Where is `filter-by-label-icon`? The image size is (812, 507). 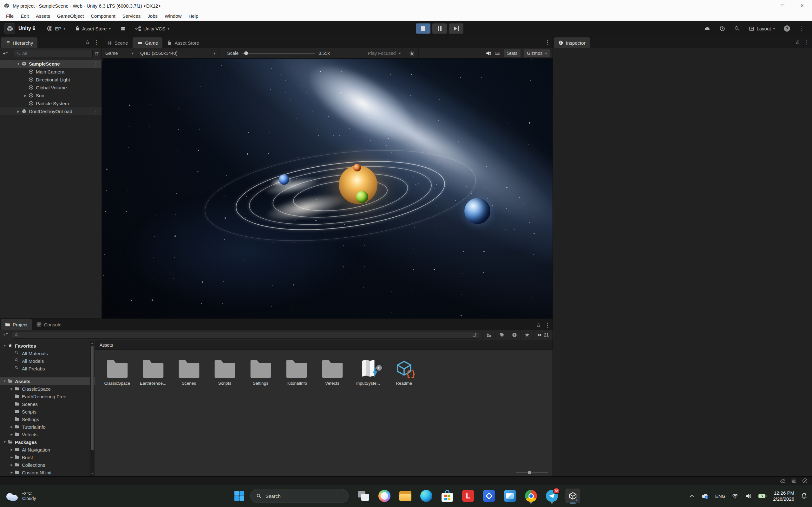
filter-by-label-icon is located at coordinates (501, 335).